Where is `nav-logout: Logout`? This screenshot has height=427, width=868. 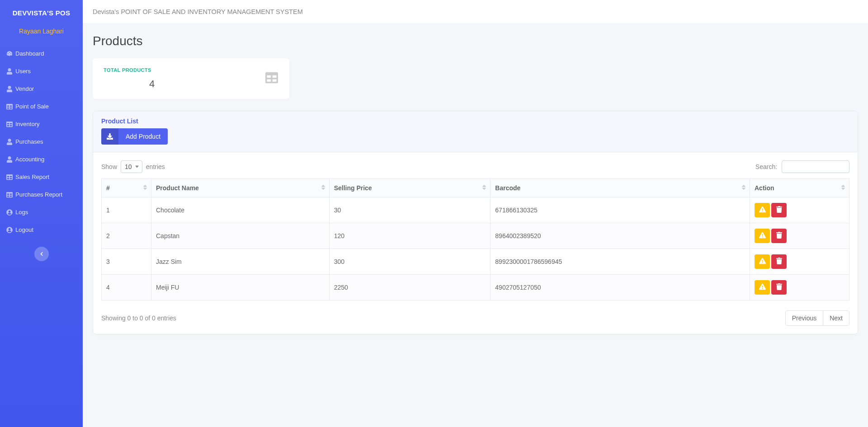 nav-logout: Logout is located at coordinates (42, 230).